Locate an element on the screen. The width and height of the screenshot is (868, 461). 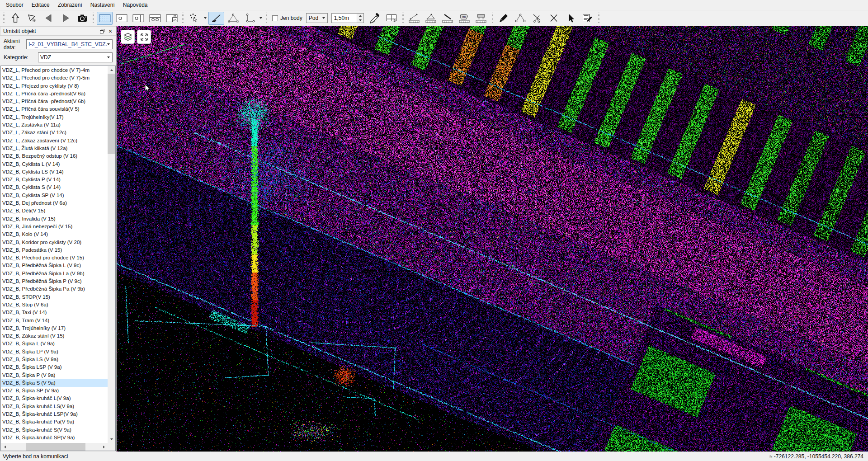
measure-distance-button is located at coordinates (414, 18).